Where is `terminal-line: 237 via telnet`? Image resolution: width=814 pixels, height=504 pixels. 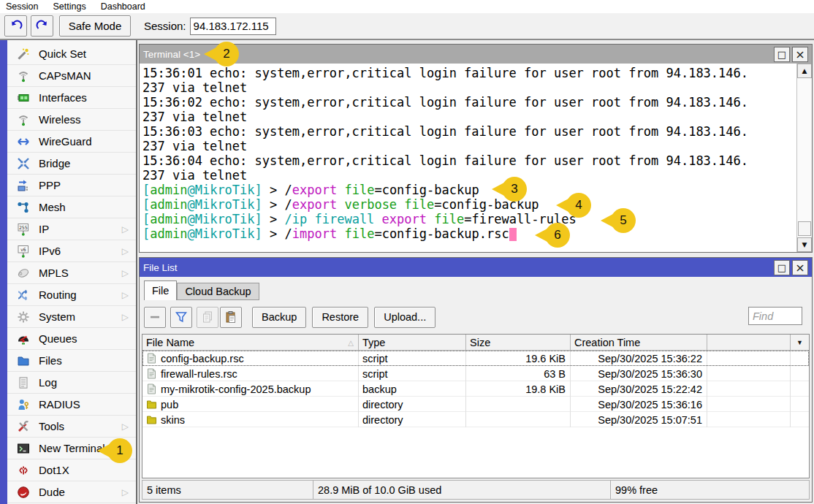
terminal-line: 237 via telnet is located at coordinates (476, 117).